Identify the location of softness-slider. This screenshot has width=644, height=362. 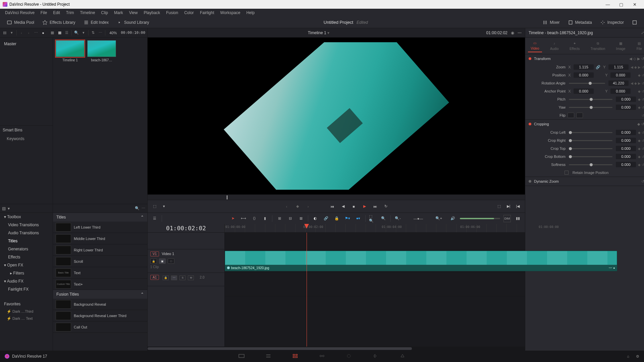
(591, 165).